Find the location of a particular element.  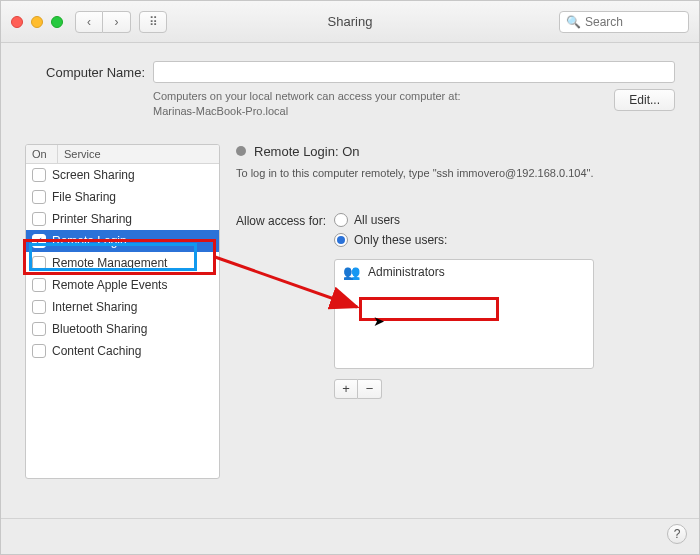

forward-button: › is located at coordinates (117, 22).